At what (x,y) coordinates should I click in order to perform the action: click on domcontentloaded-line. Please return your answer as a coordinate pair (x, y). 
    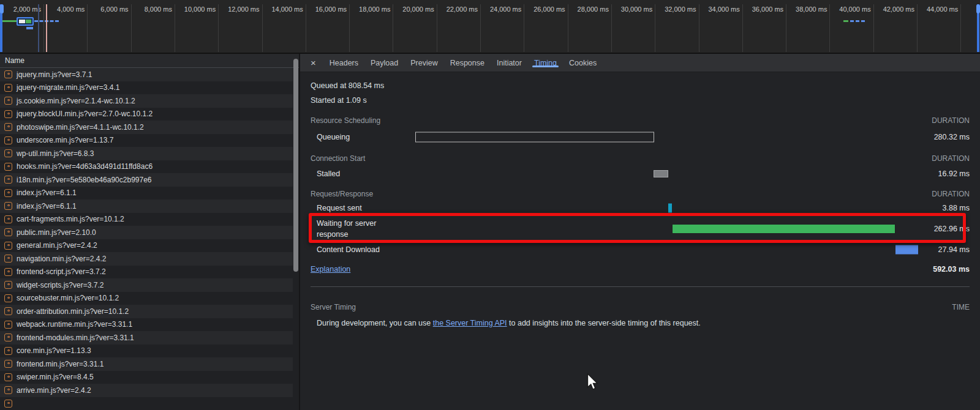
    Looking at the image, I should click on (39, 28).